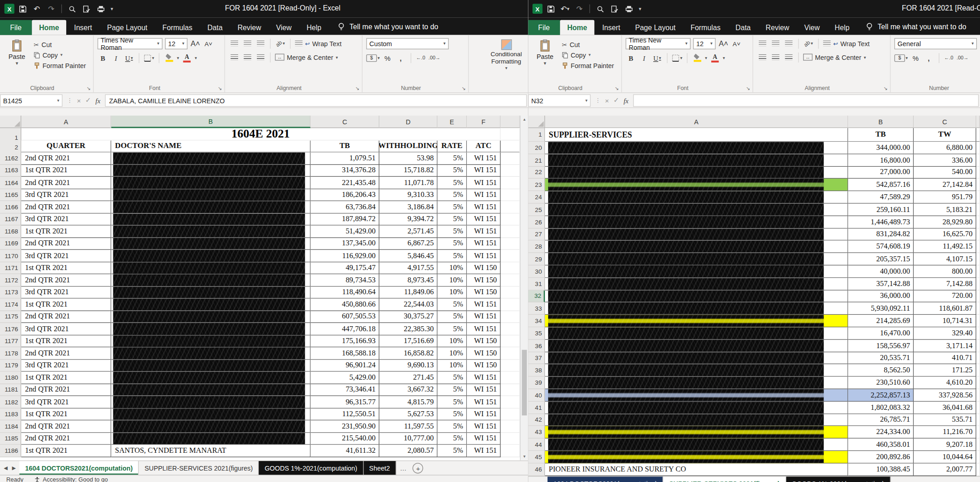  I want to click on cell-tb: 168,588.18, so click(345, 354).